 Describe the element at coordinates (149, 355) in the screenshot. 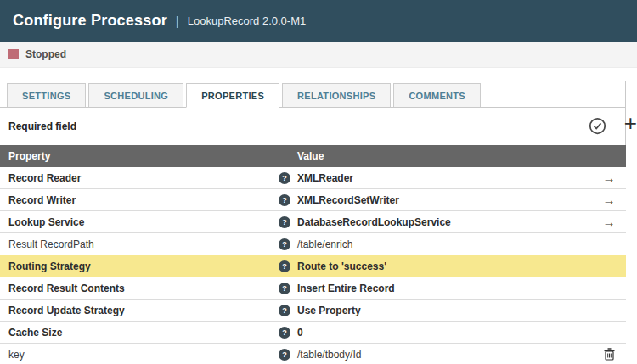

I see `property-cell: key ?` at that location.